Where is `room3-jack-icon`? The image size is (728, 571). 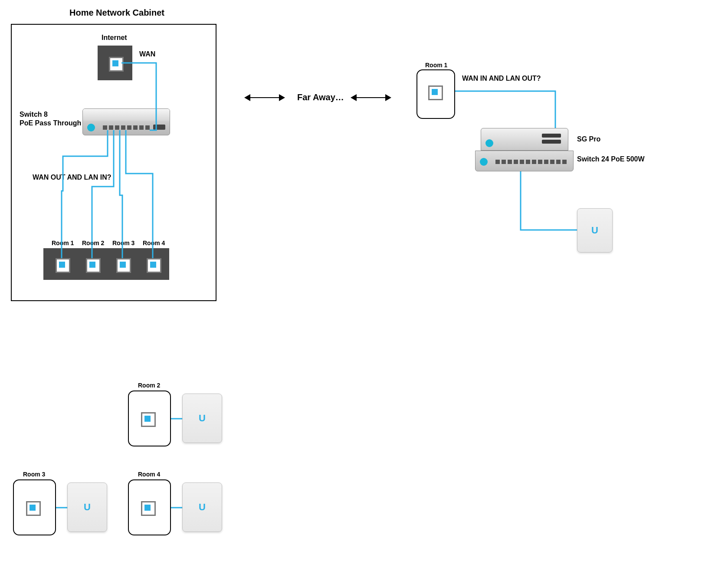
room3-jack-icon is located at coordinates (33, 509).